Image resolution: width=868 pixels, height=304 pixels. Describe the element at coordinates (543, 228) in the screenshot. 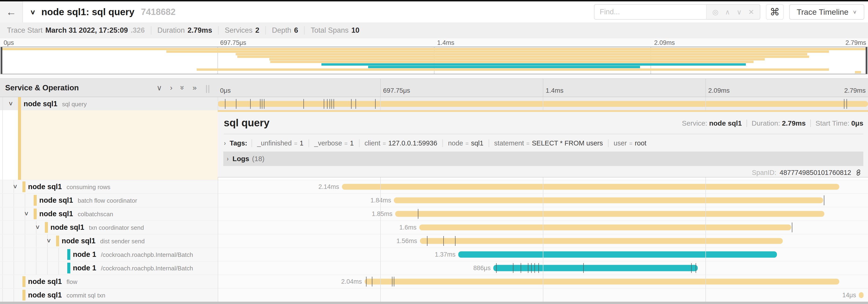

I see `span-bar-cell: 1.6ms` at that location.